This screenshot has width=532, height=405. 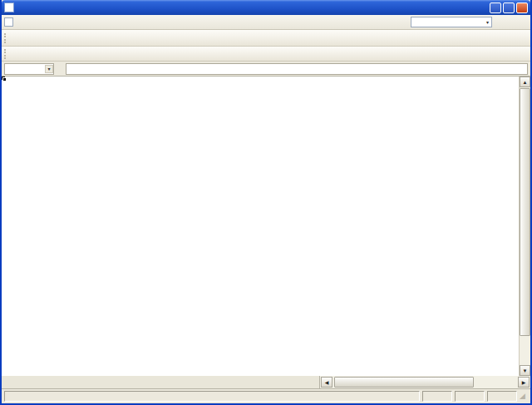 What do you see at coordinates (9, 7) in the screenshot?
I see `excel-app-icon` at bounding box center [9, 7].